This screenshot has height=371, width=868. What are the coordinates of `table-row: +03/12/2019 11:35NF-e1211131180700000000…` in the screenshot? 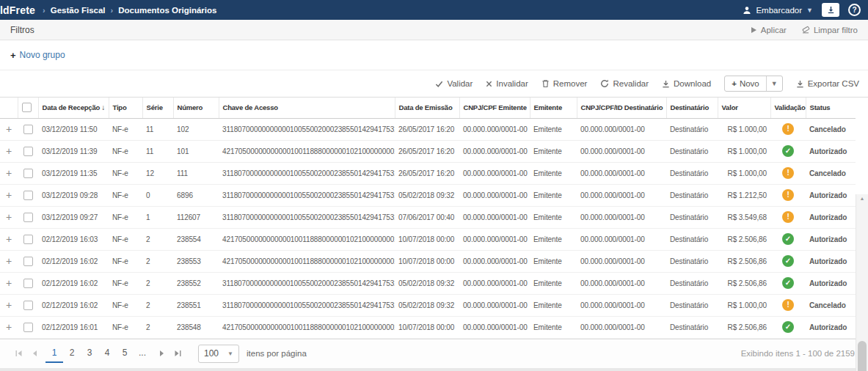 It's located at (428, 173).